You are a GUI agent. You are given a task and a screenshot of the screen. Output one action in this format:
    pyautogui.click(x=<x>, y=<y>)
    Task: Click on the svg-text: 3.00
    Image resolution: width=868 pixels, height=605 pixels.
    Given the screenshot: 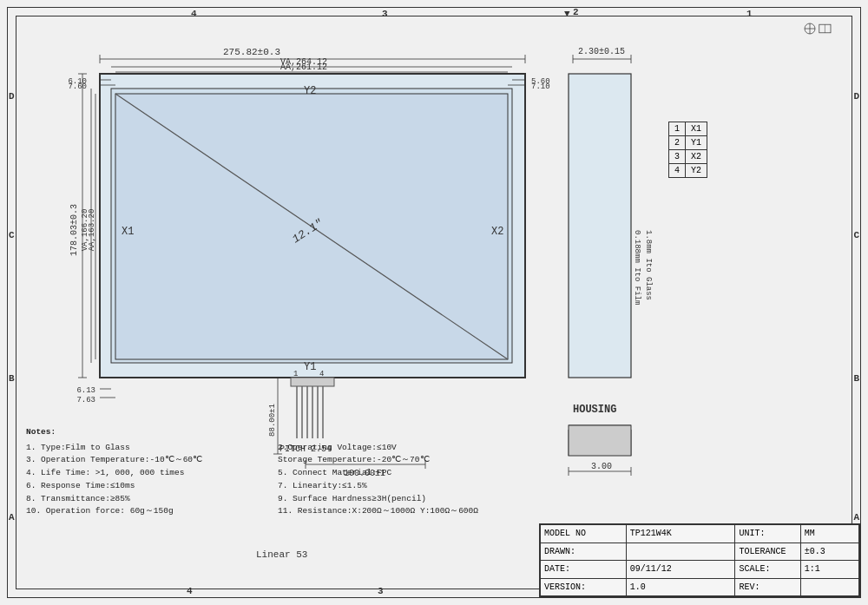 What is the action you would take?
    pyautogui.click(x=602, y=467)
    